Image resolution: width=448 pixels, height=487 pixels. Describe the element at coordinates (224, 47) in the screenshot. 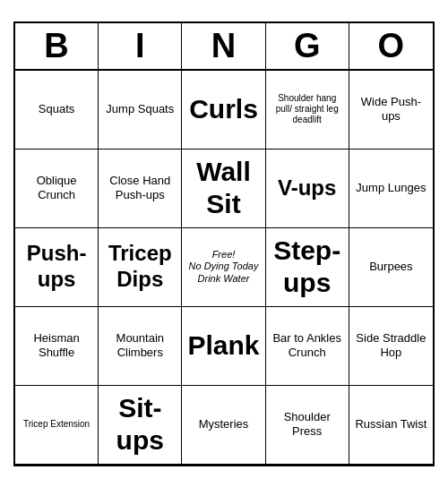

I see `bingo-header: BINGO` at that location.